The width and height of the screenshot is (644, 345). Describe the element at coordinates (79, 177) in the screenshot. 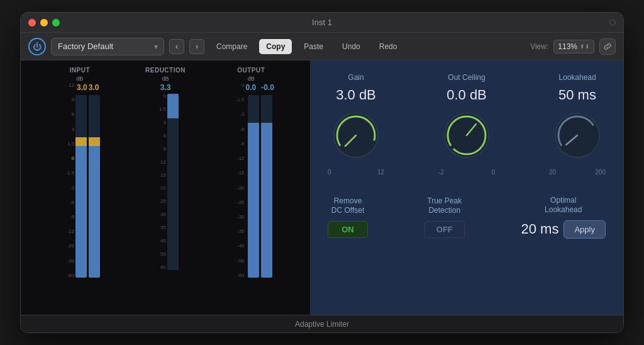

I see `input-left-group: dB 12 9 6 3 1.5 0 -1.5 -` at that location.